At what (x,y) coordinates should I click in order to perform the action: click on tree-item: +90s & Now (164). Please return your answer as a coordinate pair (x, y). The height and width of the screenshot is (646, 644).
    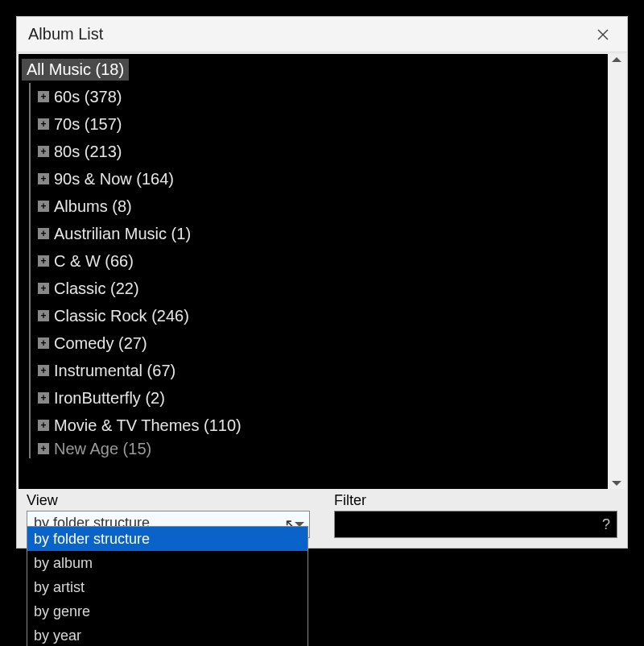
    Looking at the image, I should click on (315, 179).